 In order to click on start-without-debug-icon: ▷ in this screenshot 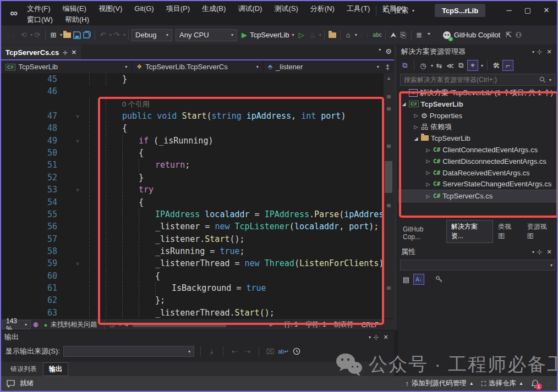, I will do `click(302, 35)`.